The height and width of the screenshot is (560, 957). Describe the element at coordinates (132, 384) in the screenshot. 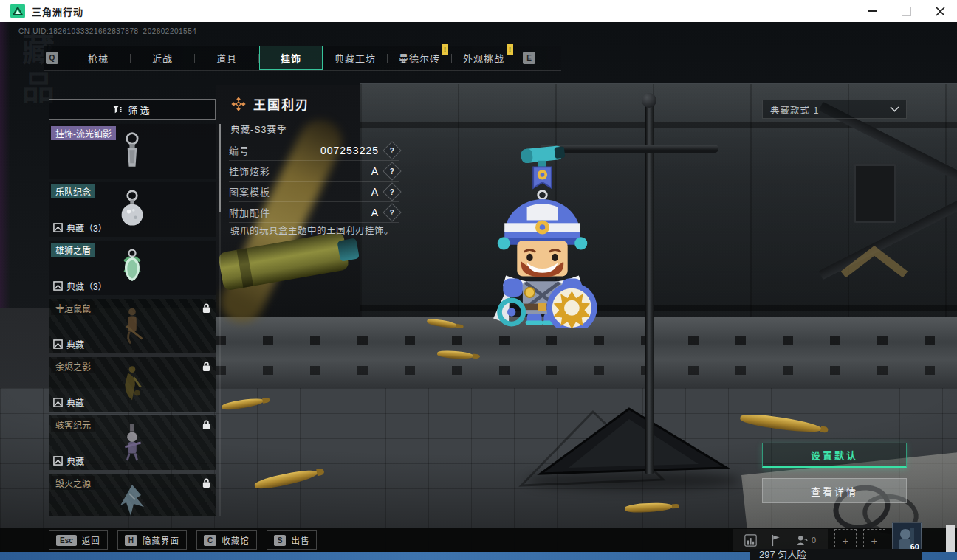

I see `list-item-ember-shadow: 余烬之影 典藏` at that location.